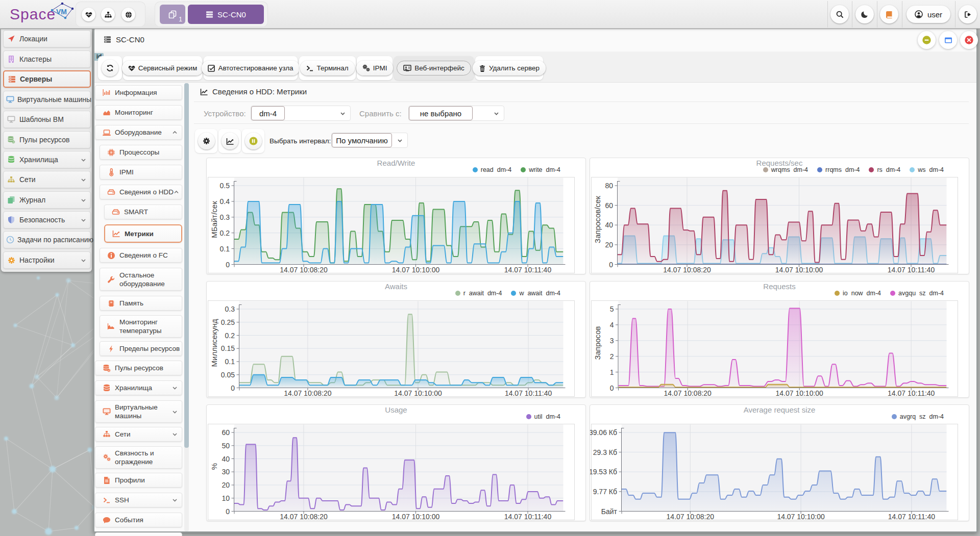 This screenshot has height=536, width=980. What do you see at coordinates (605, 452) in the screenshot?
I see `svg-text: 29.3 Кб` at bounding box center [605, 452].